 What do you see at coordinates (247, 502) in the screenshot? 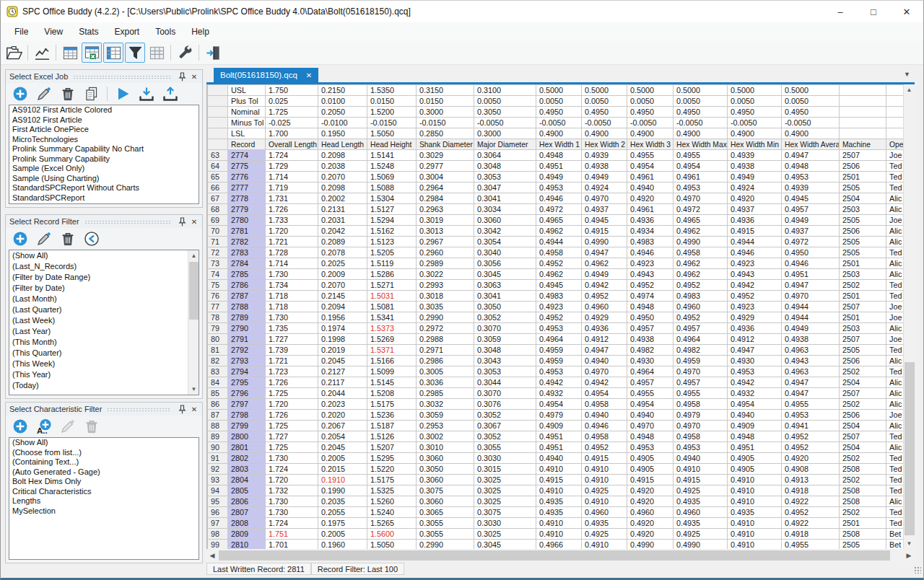
I see `record-cell: 2806` at bounding box center [247, 502].